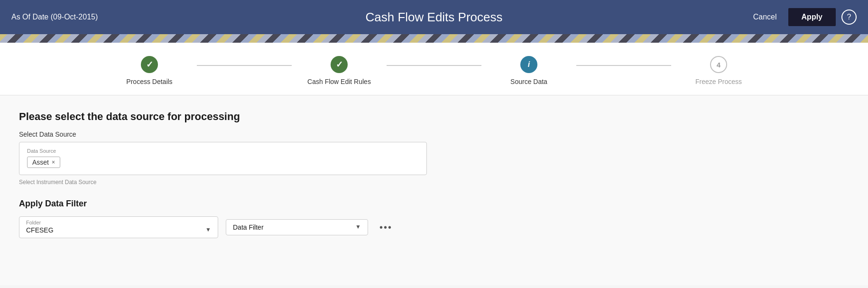  I want to click on step-2-label: Cash Flow Edit Rules, so click(339, 82).